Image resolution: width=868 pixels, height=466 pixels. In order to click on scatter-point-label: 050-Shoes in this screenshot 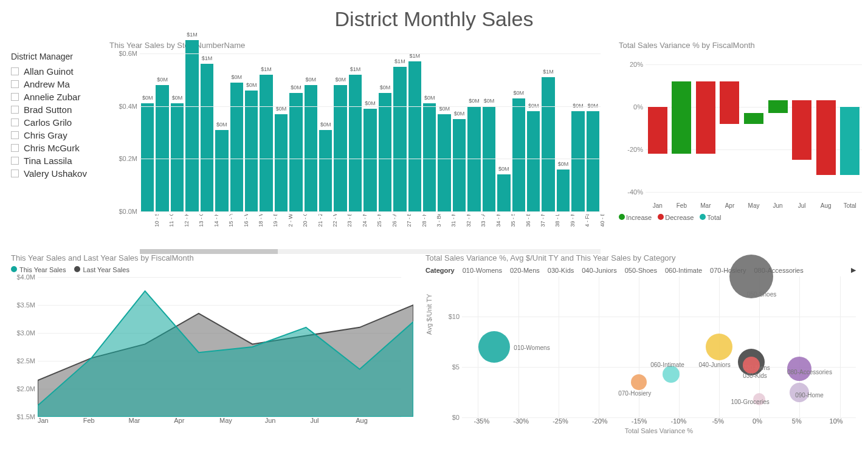, I will do `click(762, 294)`.